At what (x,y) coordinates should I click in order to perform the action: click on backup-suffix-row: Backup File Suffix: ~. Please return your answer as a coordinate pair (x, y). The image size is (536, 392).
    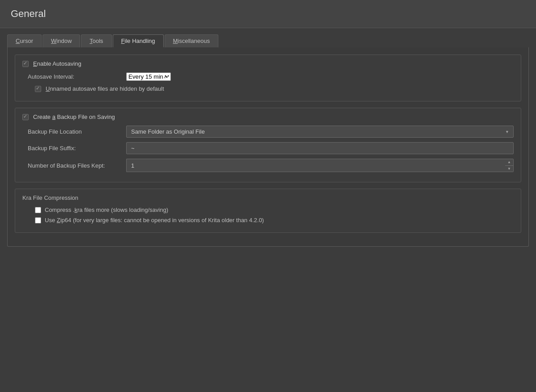
    Looking at the image, I should click on (268, 148).